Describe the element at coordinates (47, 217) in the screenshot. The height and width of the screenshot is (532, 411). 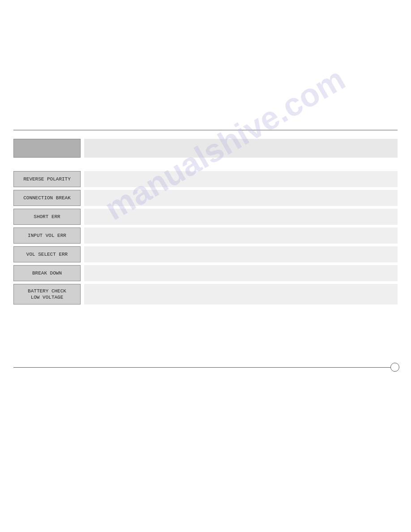
I see `short-err-button: SHORT ERR` at that location.